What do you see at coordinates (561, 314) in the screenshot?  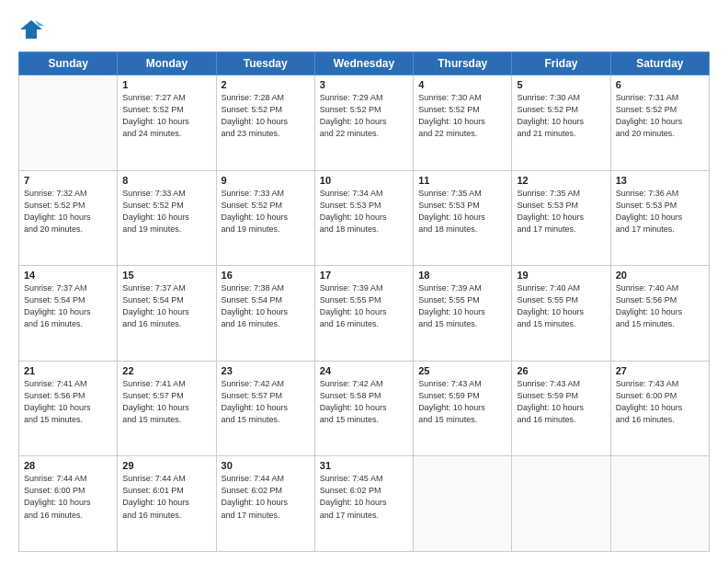 I see `calendar-cell: 19Sunrise: 7:40 AM Sunset: 5:55 PM Dayli…` at bounding box center [561, 314].